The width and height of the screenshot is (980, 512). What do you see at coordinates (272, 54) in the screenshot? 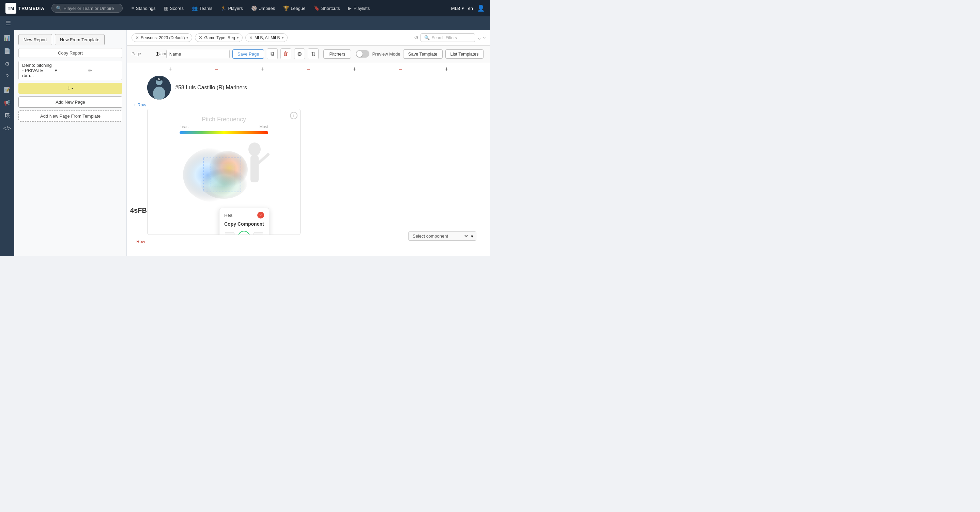
I see `copy-page-button: ⧉` at bounding box center [272, 54].